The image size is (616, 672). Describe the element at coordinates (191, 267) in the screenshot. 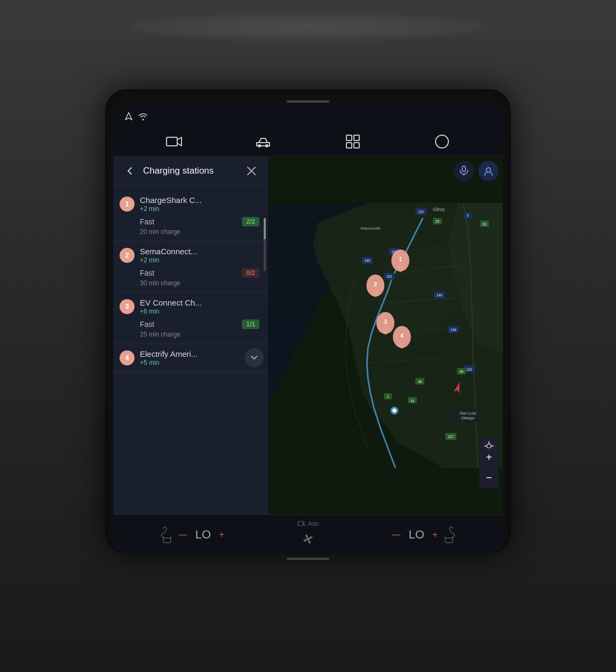

I see `station-item-2: 2 SemaConnect... +2 min Fast 0/2` at that location.